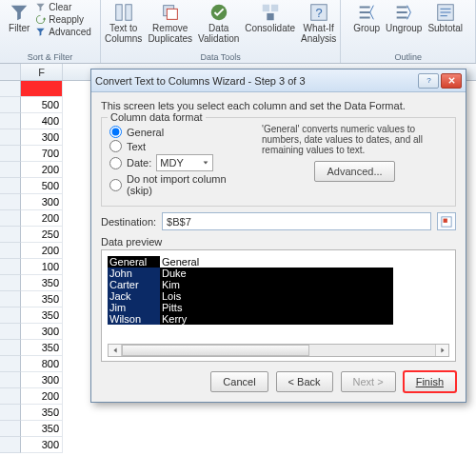 This screenshot has width=476, height=476. Describe the element at coordinates (63, 8) in the screenshot. I see `clear-button: Clear` at that location.